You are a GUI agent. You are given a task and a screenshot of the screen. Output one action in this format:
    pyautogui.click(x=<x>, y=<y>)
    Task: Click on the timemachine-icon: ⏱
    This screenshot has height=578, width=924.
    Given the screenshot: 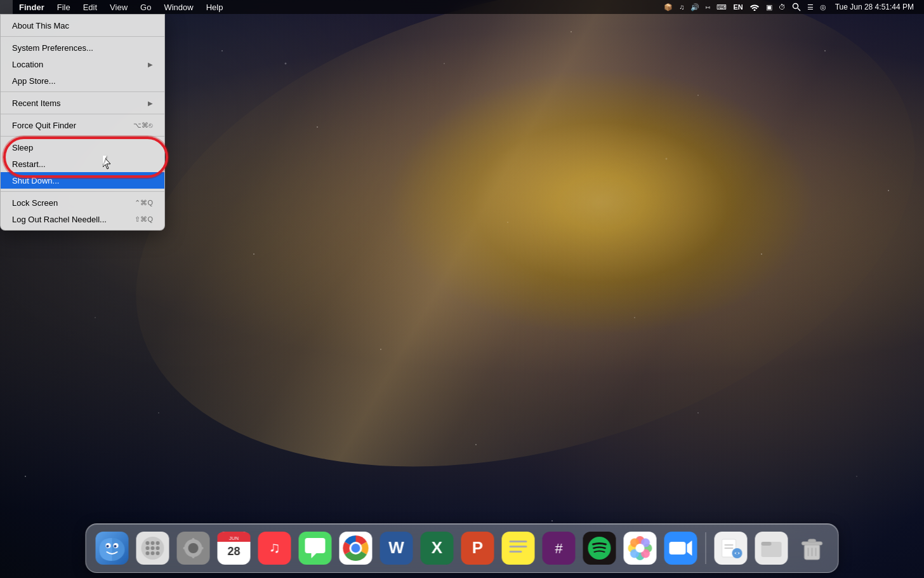 What is the action you would take?
    pyautogui.click(x=782, y=7)
    